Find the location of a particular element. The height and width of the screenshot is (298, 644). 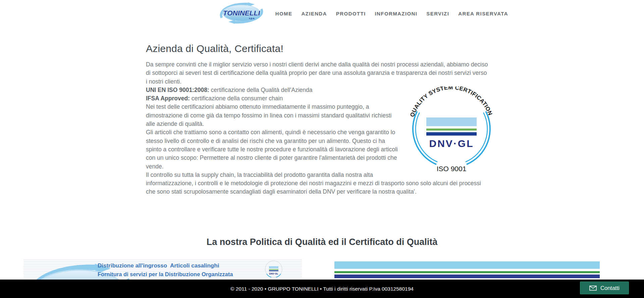

contatti-button: Contatti is located at coordinates (604, 288).